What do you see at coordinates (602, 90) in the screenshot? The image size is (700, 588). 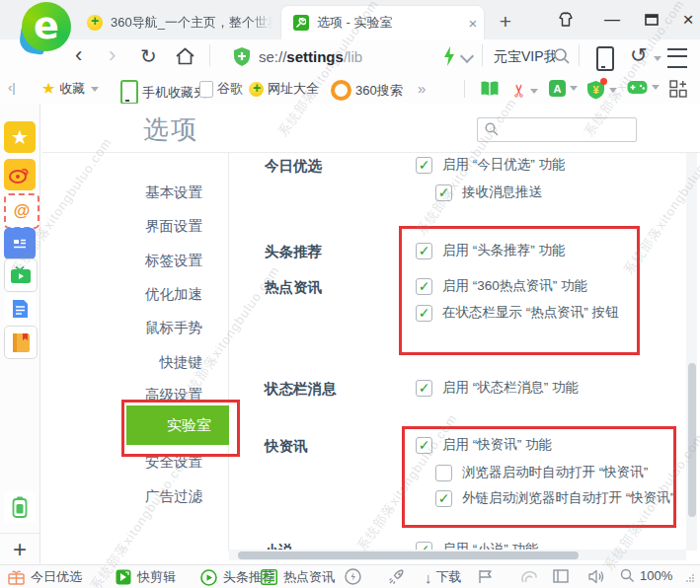 I see `wallet-shield-button: ¥` at bounding box center [602, 90].